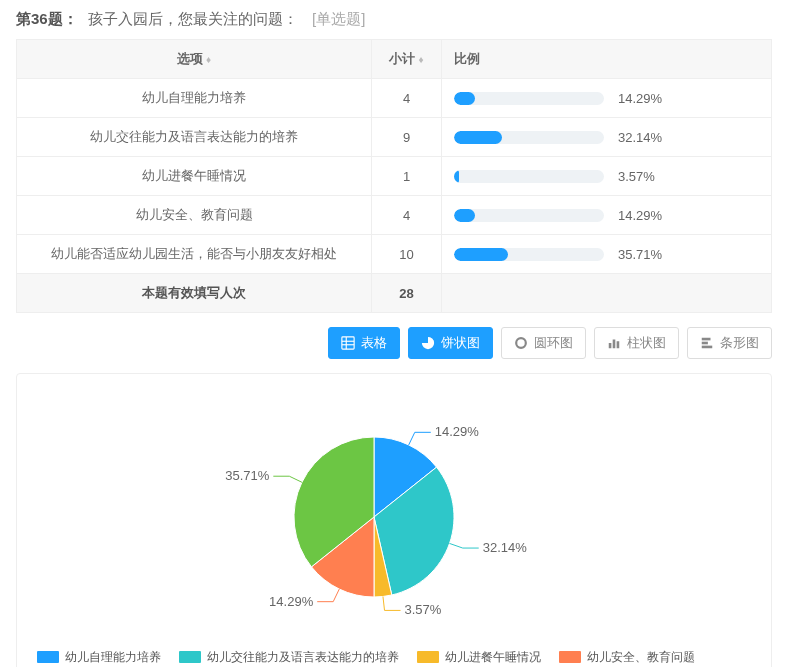  What do you see at coordinates (636, 343) in the screenshot?
I see `bar-button: 柱状图` at bounding box center [636, 343].